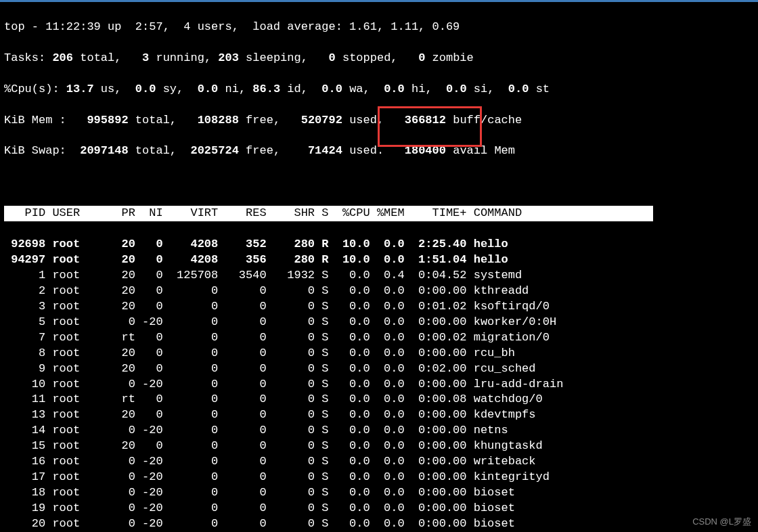  I want to click on process-row: 15 root 20 0 0 0 0 S 0.0 0.0 0:00.00 khu…, so click(379, 447).